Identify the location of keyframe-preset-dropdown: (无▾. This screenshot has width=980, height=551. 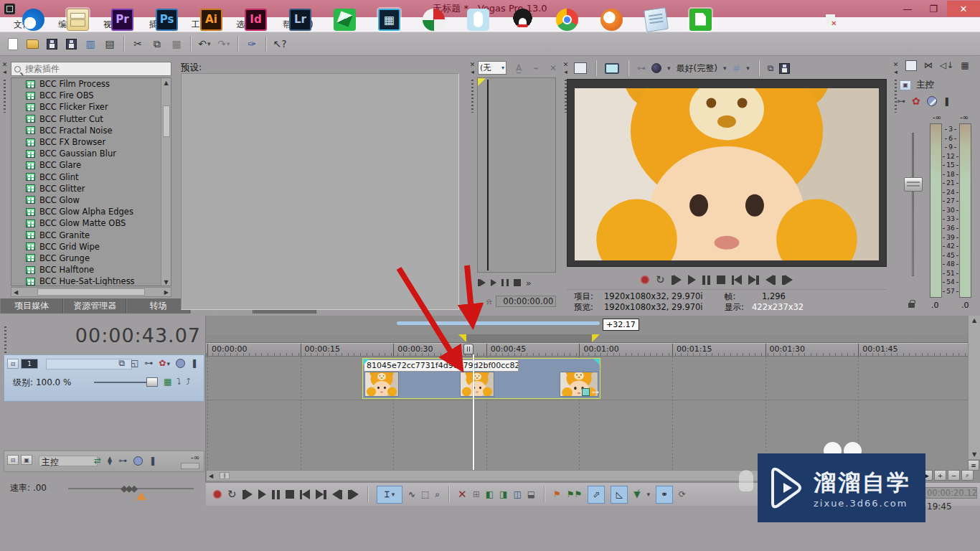
(492, 67).